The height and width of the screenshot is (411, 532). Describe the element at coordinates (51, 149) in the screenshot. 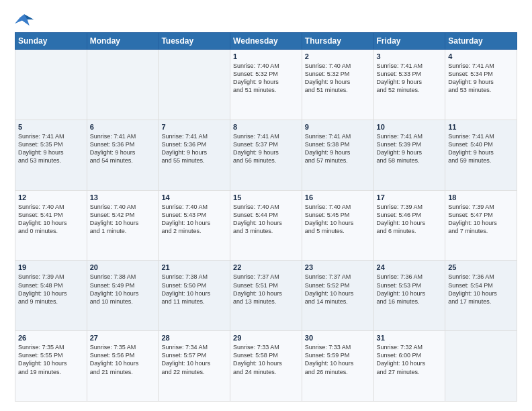

I see `day-info: Sunrise: 7:41 AM Sunset: 5:35 PM Dayligh…` at that location.